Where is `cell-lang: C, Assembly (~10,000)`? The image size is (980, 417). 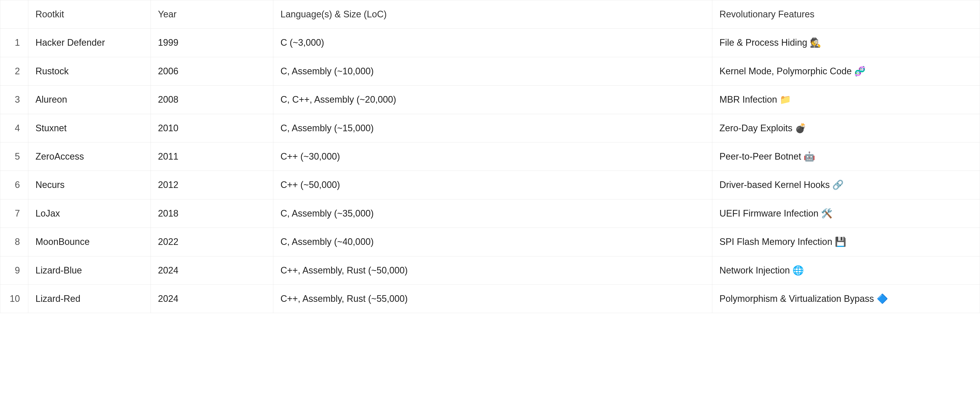 cell-lang: C, Assembly (~10,000) is located at coordinates (493, 71).